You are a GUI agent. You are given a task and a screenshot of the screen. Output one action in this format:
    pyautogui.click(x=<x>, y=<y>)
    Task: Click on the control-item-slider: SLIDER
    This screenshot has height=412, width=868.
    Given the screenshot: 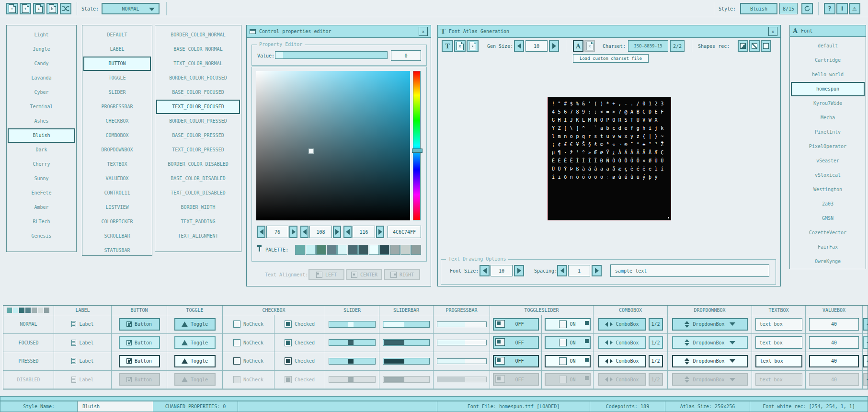 What is the action you would take?
    pyautogui.click(x=117, y=92)
    